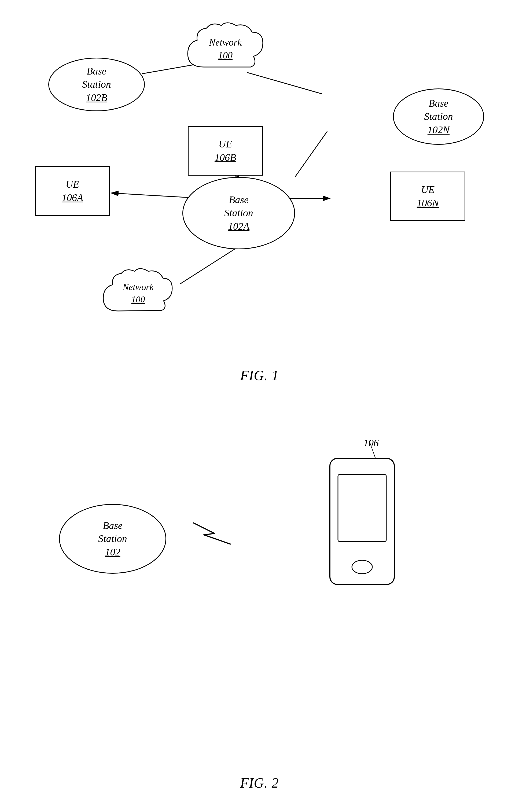  Describe the element at coordinates (239, 200) in the screenshot. I see `bs-102a-label-line1: Base` at that location.